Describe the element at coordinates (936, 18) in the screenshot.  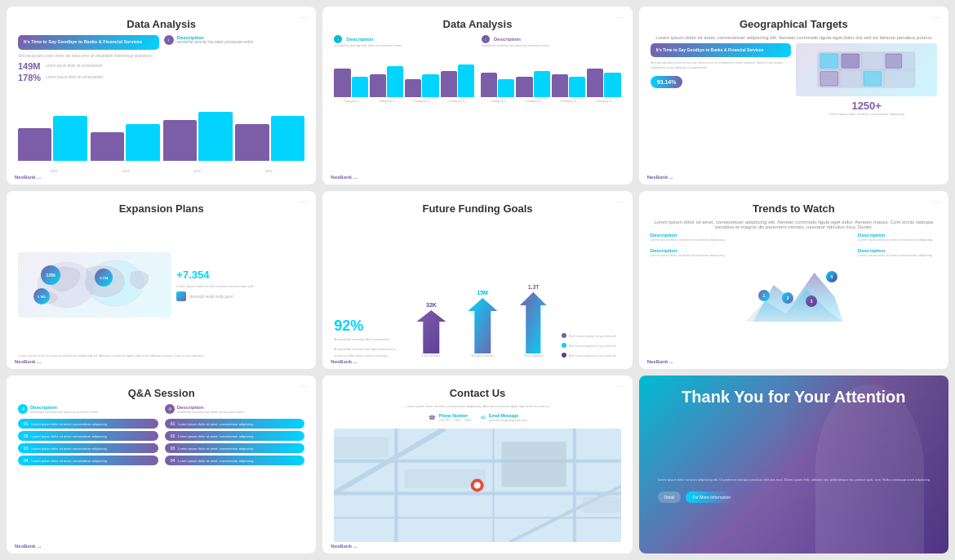
I see `menu-dots-3: ⋯` at that location.